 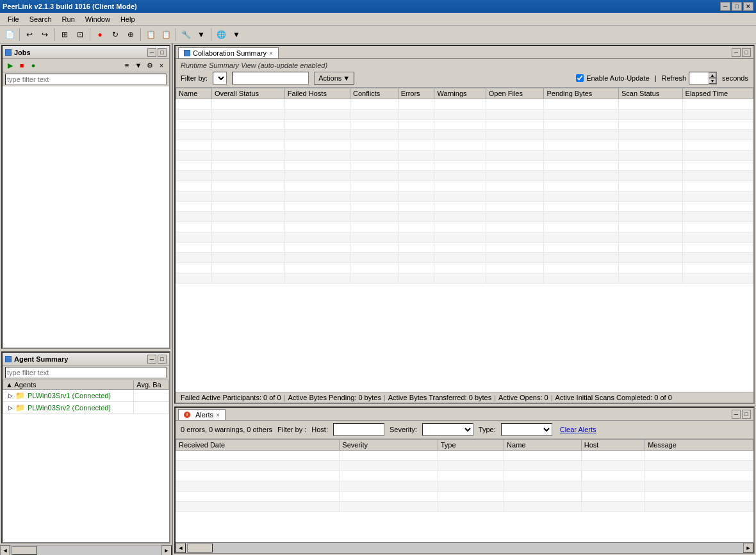 I want to click on col-alert-name: Name, so click(x=543, y=446).